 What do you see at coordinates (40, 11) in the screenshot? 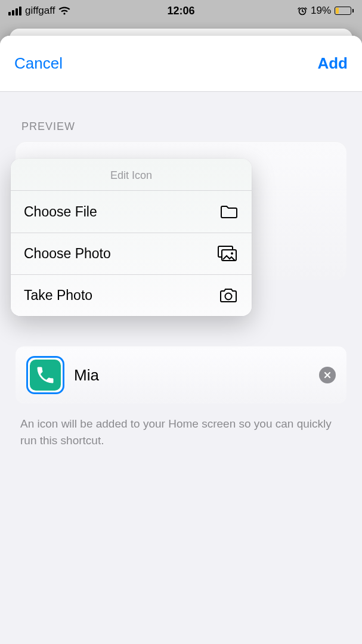
I see `carrier-label: giffgaff` at bounding box center [40, 11].